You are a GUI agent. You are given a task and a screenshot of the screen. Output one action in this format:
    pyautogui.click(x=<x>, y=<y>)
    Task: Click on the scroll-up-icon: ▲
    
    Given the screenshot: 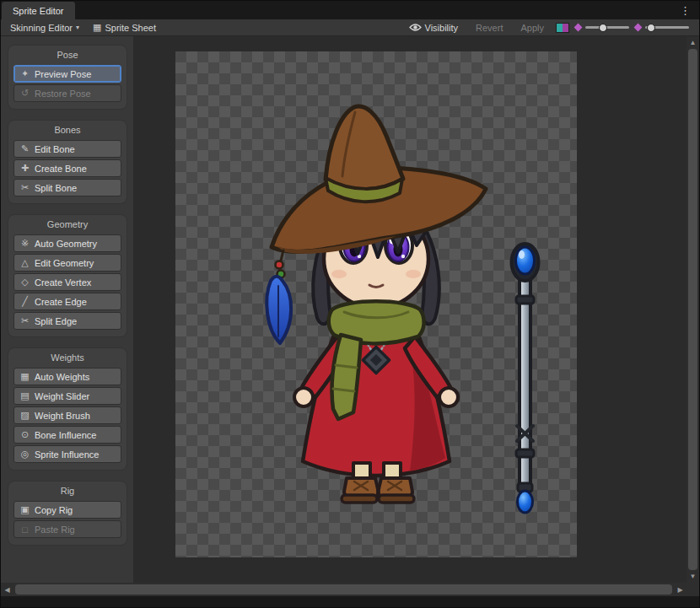 What is the action you would take?
    pyautogui.click(x=693, y=42)
    